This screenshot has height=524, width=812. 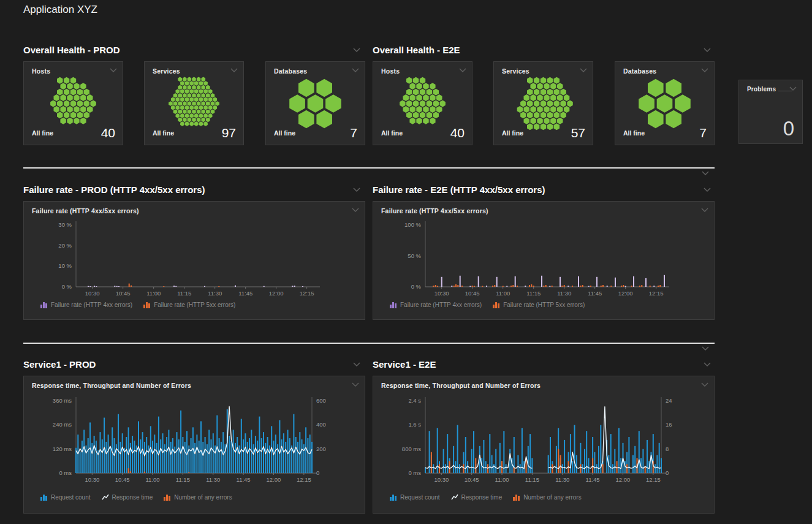 I want to click on bars-icon, so click(x=147, y=305).